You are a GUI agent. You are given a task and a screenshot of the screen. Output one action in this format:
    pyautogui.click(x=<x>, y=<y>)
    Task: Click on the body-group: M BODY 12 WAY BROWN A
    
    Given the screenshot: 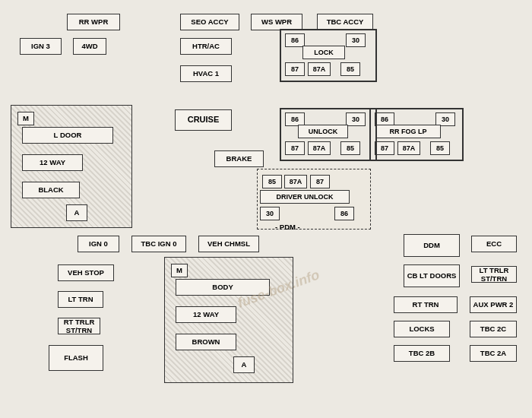 What is the action you would take?
    pyautogui.click(x=229, y=320)
    